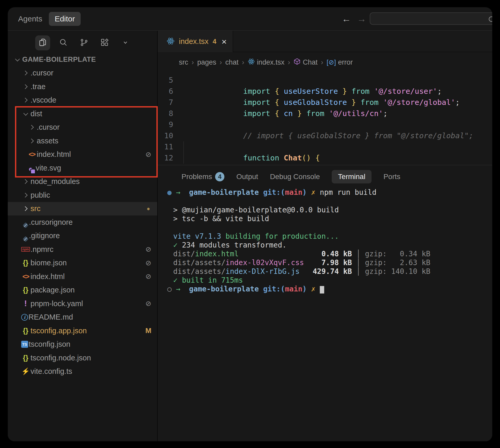  What do you see at coordinates (40, 195) in the screenshot?
I see `tree-row-label: public` at bounding box center [40, 195].